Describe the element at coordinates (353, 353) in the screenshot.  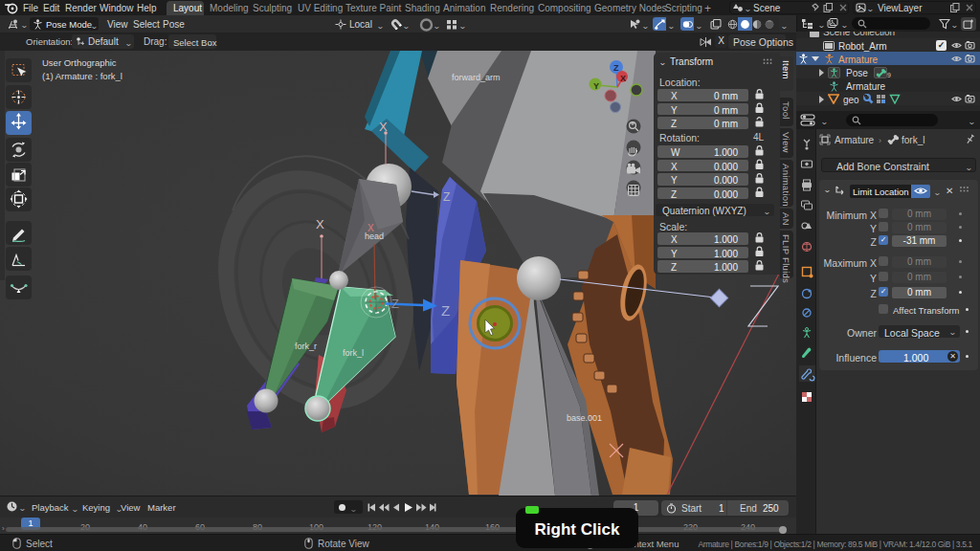
I see `svg-text: fork_l` at that location.